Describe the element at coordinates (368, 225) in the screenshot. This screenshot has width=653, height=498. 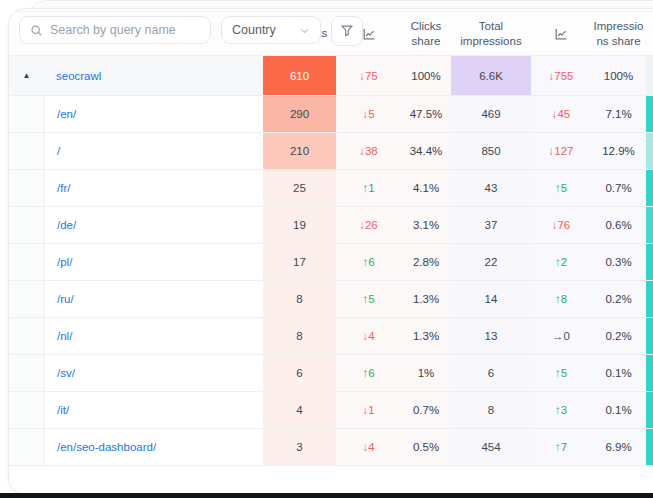
I see `clicks-change-cell: ↓26` at that location.